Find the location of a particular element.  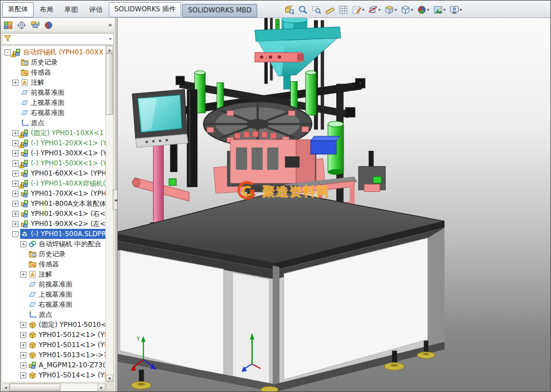

scroll-right-icon: ▶ is located at coordinates (101, 387).